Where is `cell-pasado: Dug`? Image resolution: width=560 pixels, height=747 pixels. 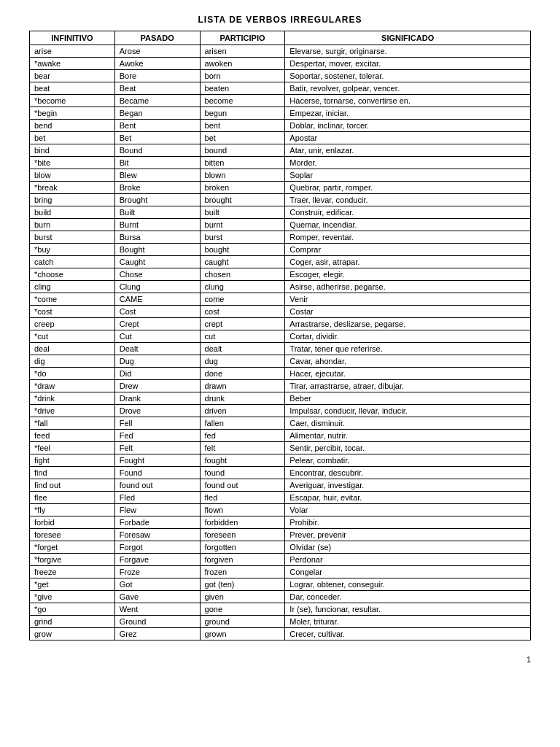
cell-pasado: Dug is located at coordinates (158, 362).